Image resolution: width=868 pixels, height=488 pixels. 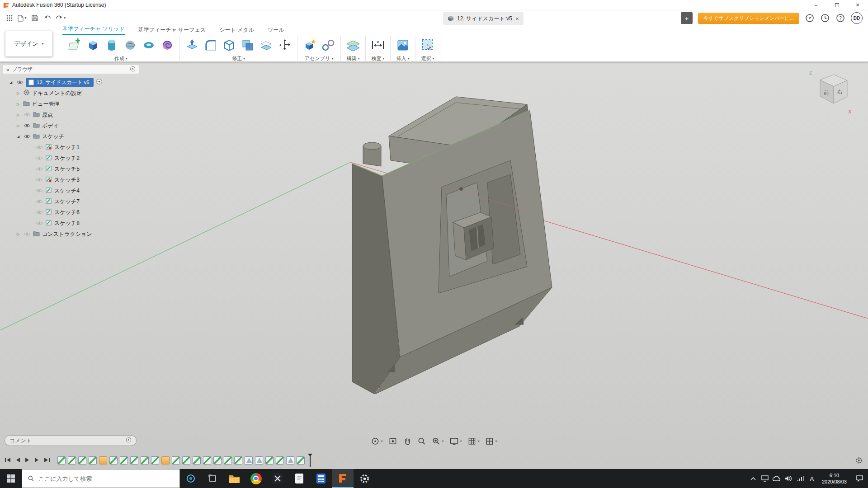 I want to click on tray-display-icon, so click(x=765, y=479).